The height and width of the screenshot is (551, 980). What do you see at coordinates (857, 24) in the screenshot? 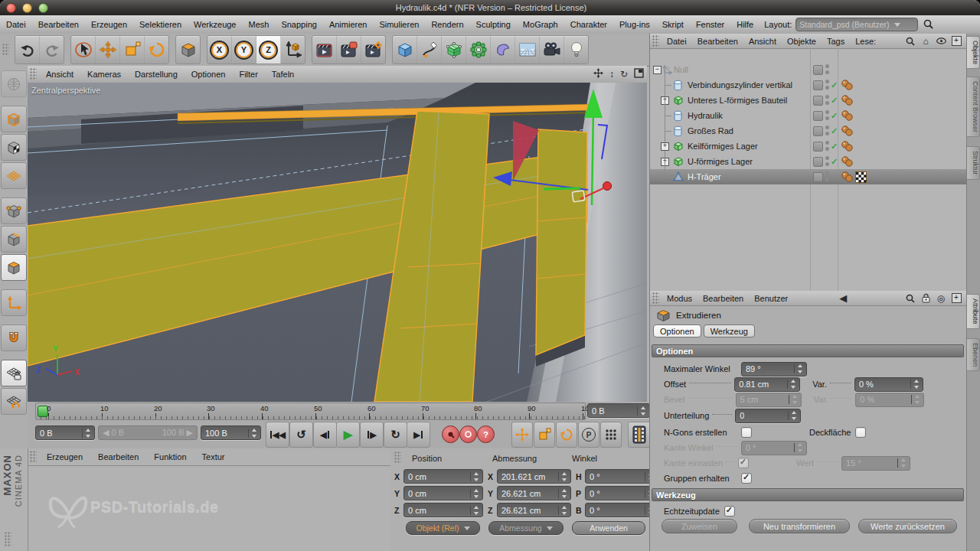
I see `layout-dropdown: Standard_psd (Benutzer)` at bounding box center [857, 24].